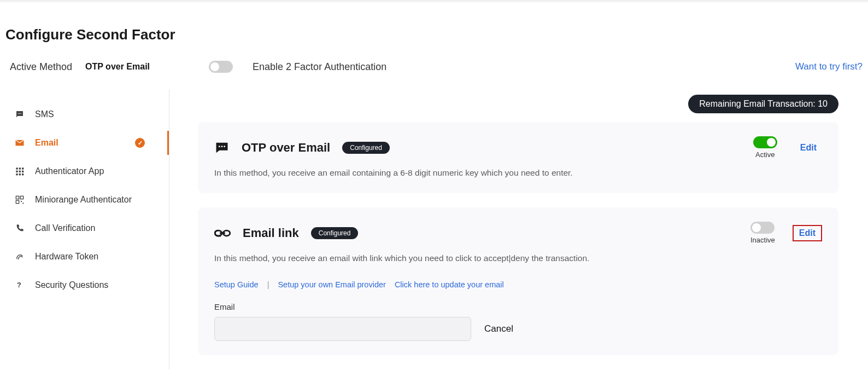  Describe the element at coordinates (518, 285) in the screenshot. I see `helper-links-row: Setup Guide | Setup your own Email provi…` at that location.